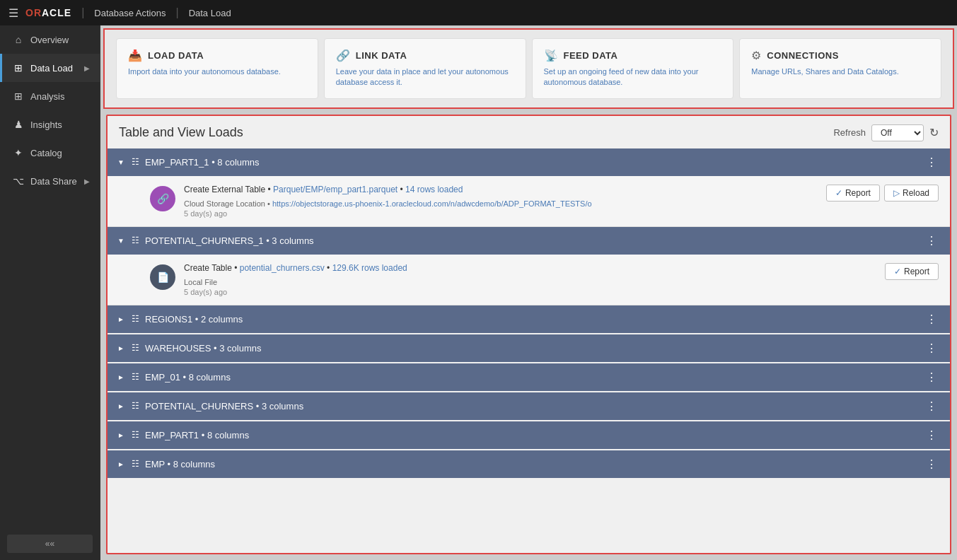 This screenshot has width=957, height=560. What do you see at coordinates (163, 199) in the screenshot?
I see `detail-icon-emp-part1-1: 🔗` at bounding box center [163, 199].